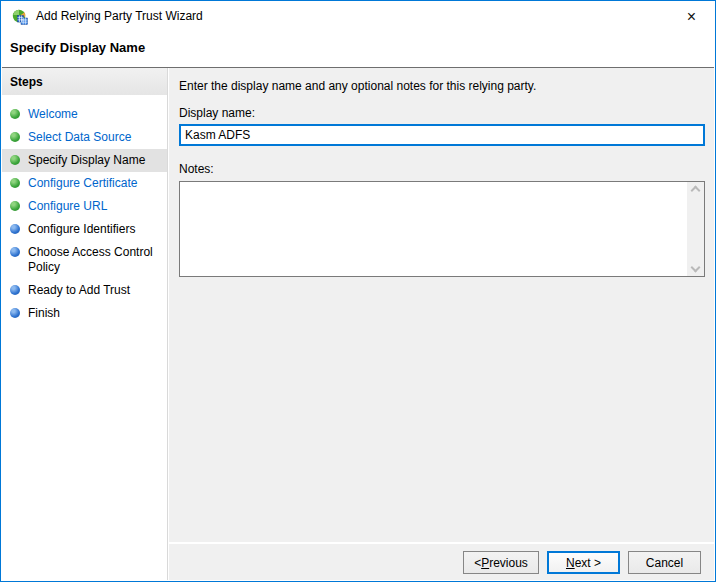  What do you see at coordinates (696, 268) in the screenshot?
I see `chevron-down-icon` at bounding box center [696, 268].